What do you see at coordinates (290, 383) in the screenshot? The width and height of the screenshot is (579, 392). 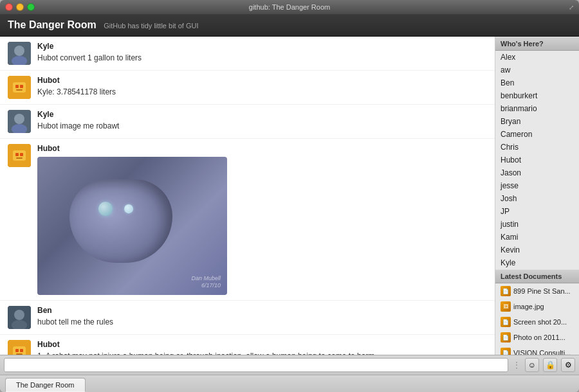 I see `tab-bar: The Danger Room` at bounding box center [290, 383].